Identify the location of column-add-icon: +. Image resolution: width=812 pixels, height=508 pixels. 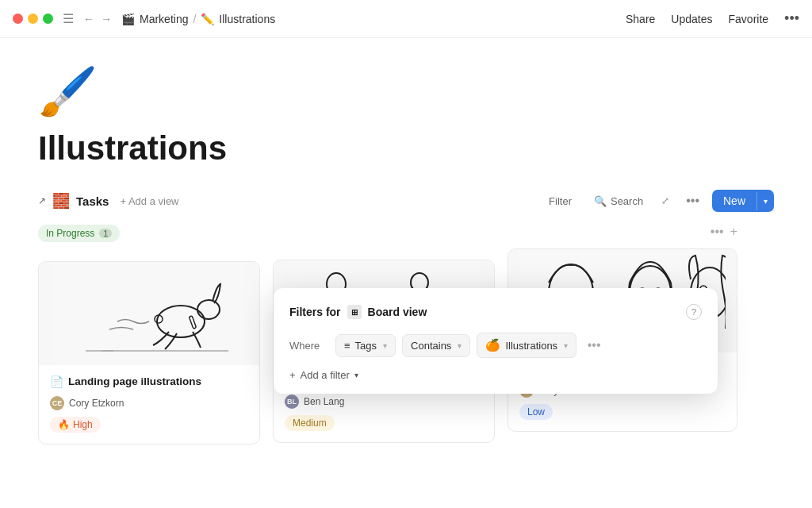
(734, 232).